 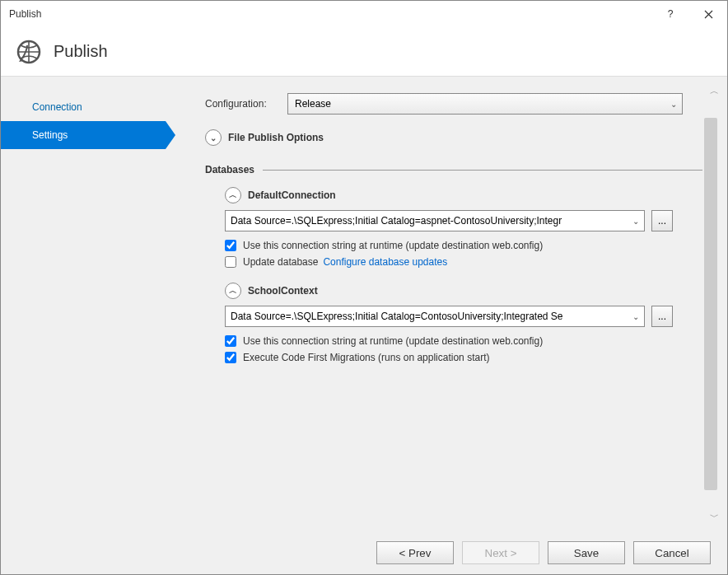 What do you see at coordinates (280, 262) in the screenshot?
I see `checkbox-label: Update database` at bounding box center [280, 262].